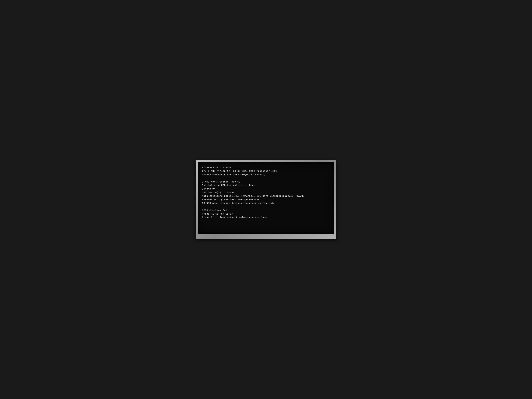 The height and width of the screenshot is (399, 532). I want to click on usb-devices-line: USB Device(s): 1 Mouse, so click(266, 192).